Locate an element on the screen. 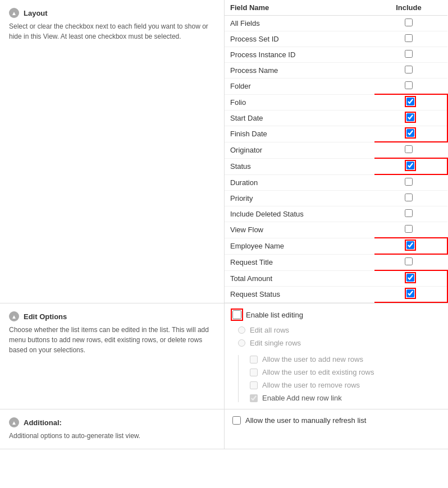  additional-content: Allow the user to manually refresh list is located at coordinates (336, 421).